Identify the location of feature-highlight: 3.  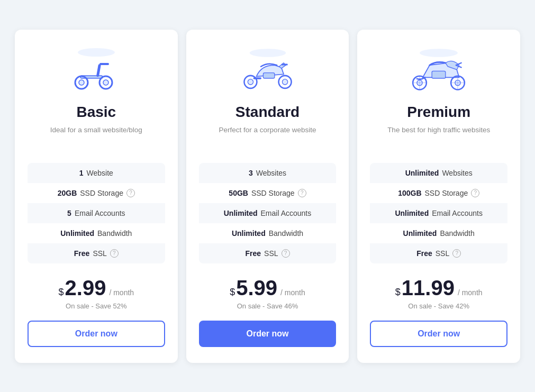
(251, 173).